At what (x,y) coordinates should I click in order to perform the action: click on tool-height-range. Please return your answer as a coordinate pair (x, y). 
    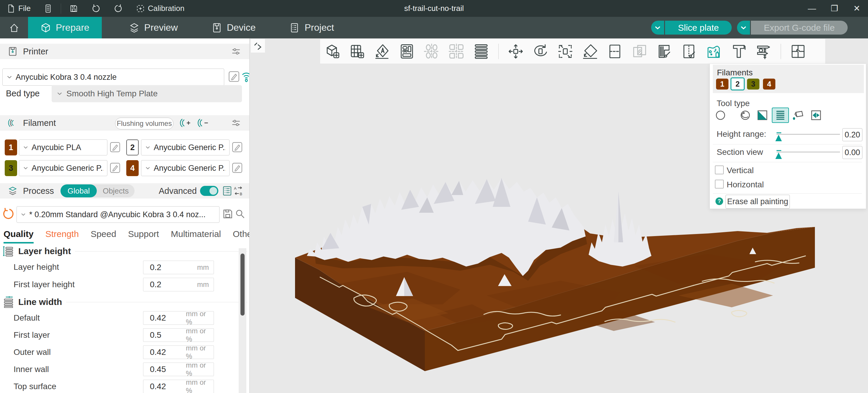
    Looking at the image, I should click on (780, 115).